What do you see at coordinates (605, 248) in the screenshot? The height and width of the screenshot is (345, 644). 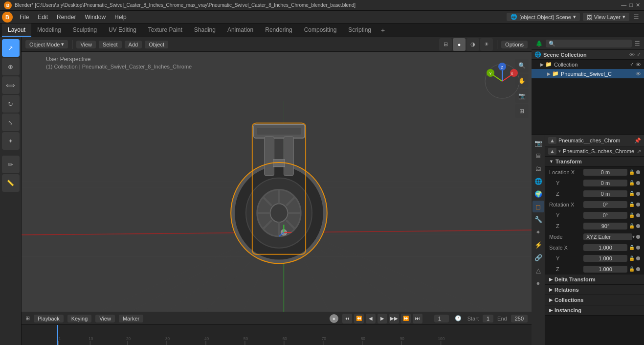 I see `scale-x-value: 1.000` at bounding box center [605, 248].